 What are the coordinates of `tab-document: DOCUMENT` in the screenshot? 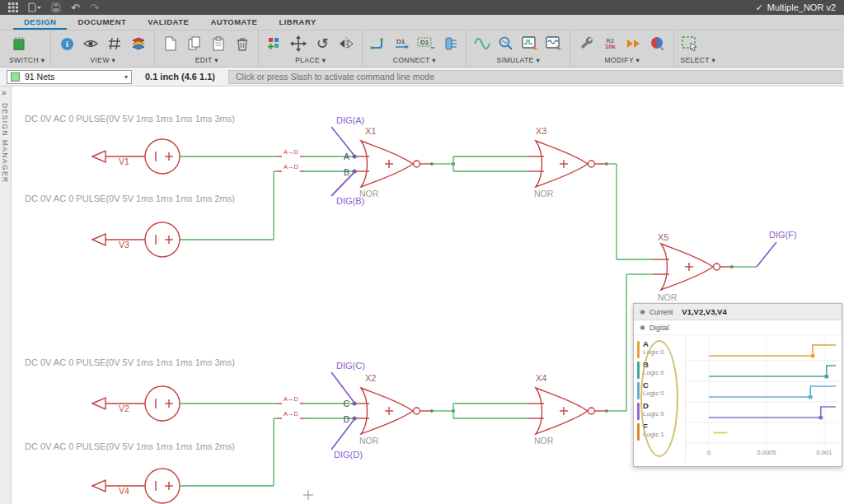 It's located at (102, 21).